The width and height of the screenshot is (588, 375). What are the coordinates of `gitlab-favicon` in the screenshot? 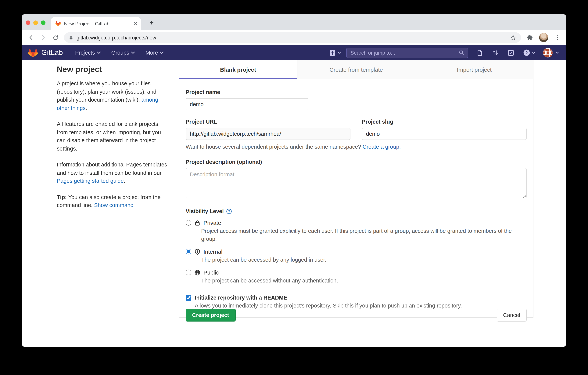 It's located at (58, 23).